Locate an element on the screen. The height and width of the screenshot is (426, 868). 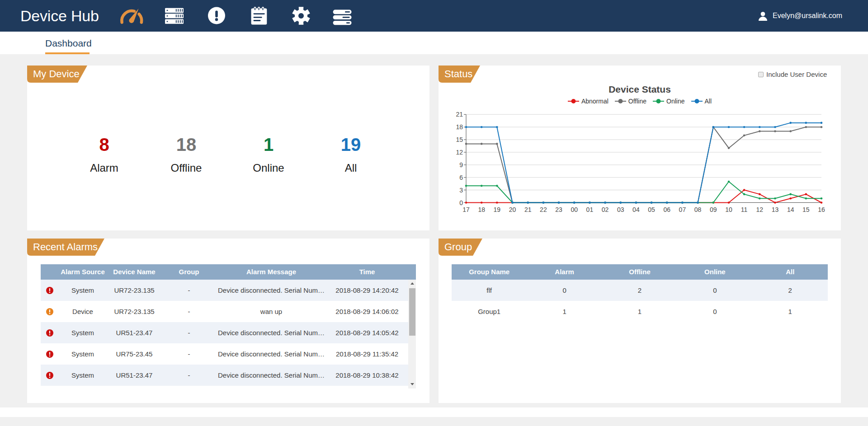
svg-text: 14 is located at coordinates (791, 210).